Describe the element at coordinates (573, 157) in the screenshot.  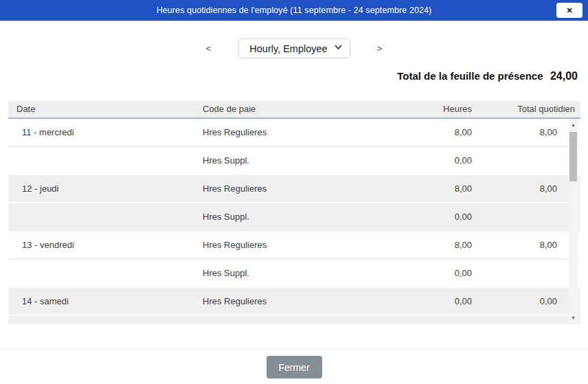
I see `scrollbar-thumb` at that location.